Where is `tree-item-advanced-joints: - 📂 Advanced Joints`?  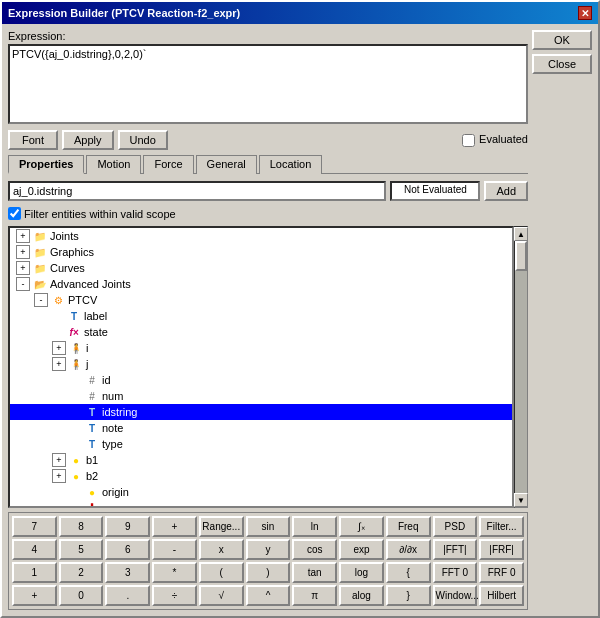
tree-item-advanced-joints: - 📂 Advanced Joints is located at coordinates (261, 284).